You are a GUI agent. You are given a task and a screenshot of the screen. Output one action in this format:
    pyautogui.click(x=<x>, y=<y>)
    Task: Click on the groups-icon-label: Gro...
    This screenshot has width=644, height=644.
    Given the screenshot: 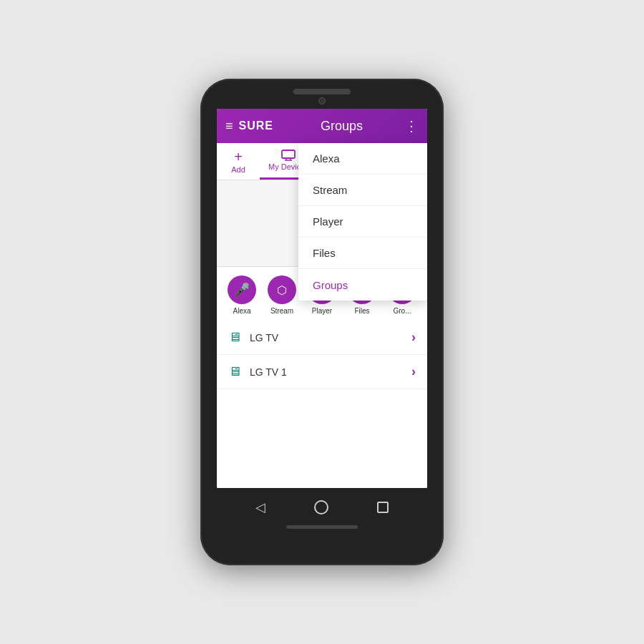 What is the action you would take?
    pyautogui.click(x=402, y=311)
    